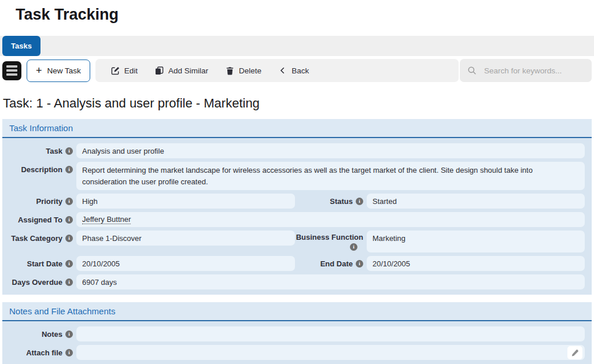  What do you see at coordinates (39, 151) in the screenshot?
I see `task-label: Task i` at bounding box center [39, 151].